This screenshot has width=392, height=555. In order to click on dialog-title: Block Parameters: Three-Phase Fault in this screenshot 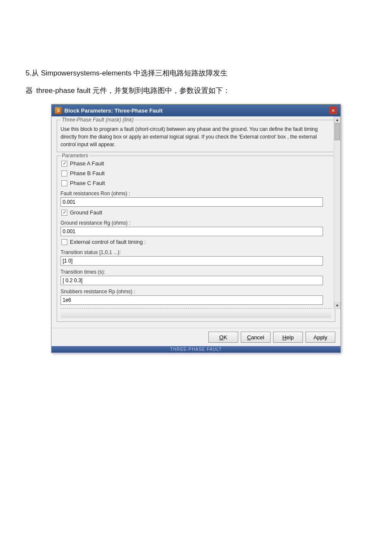, I will do `click(113, 111)`.